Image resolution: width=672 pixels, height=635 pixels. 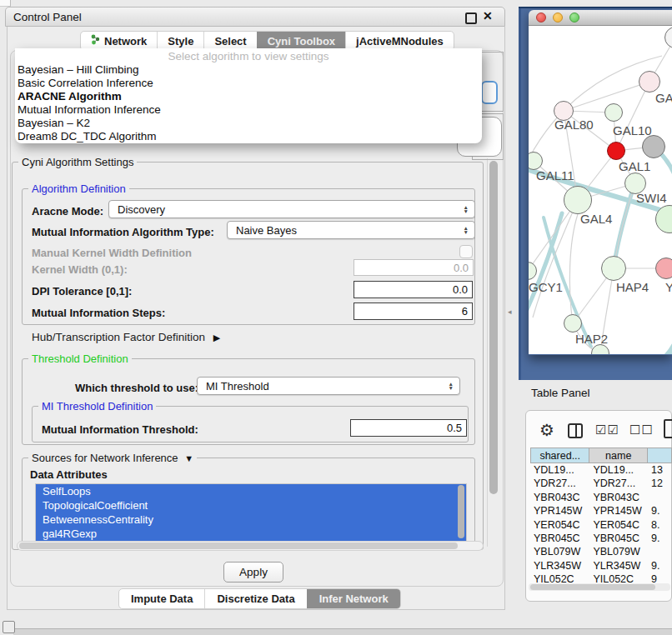 What do you see at coordinates (660, 538) in the screenshot?
I see `table-cell: 9.` at bounding box center [660, 538].